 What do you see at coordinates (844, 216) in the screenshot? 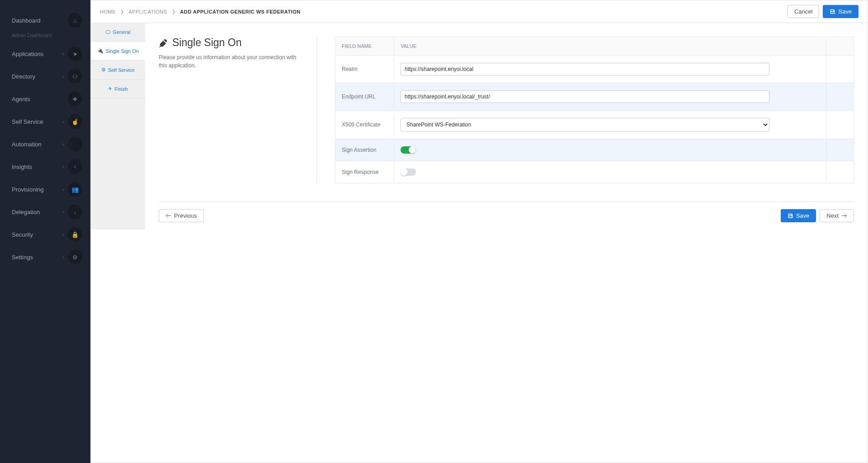
I see `arrow-right-icon: 🡢` at bounding box center [844, 216].